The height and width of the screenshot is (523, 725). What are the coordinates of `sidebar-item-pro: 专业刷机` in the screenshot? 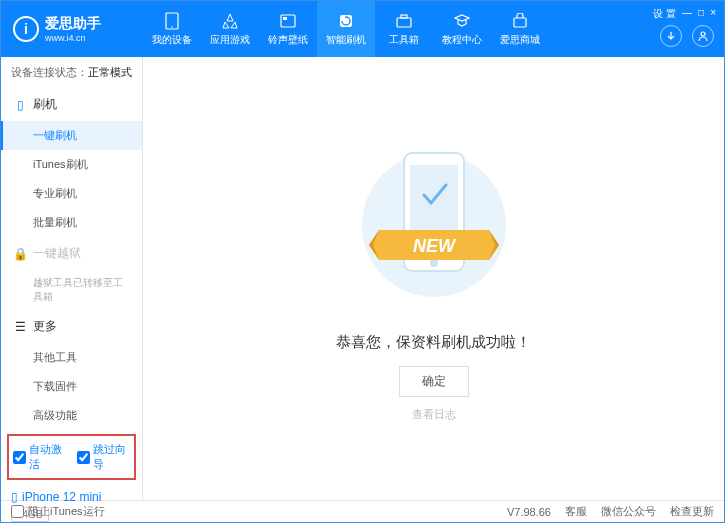 It's located at (72, 194).